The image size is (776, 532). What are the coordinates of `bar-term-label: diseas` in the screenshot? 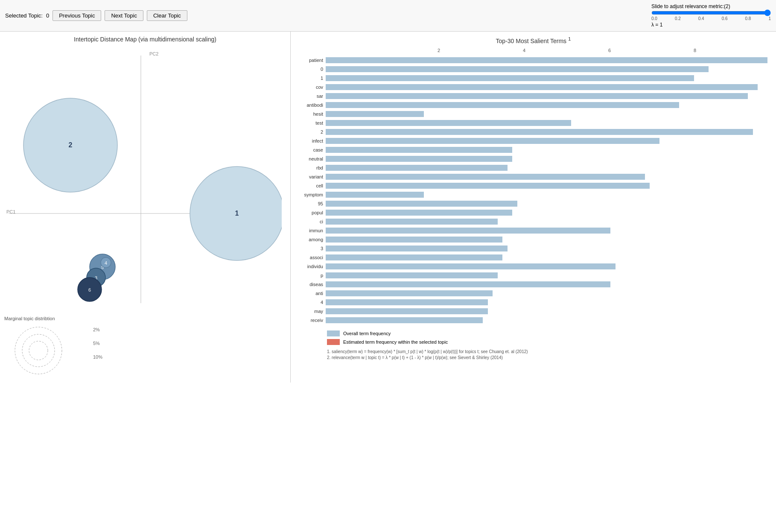 It's located at (312, 284).